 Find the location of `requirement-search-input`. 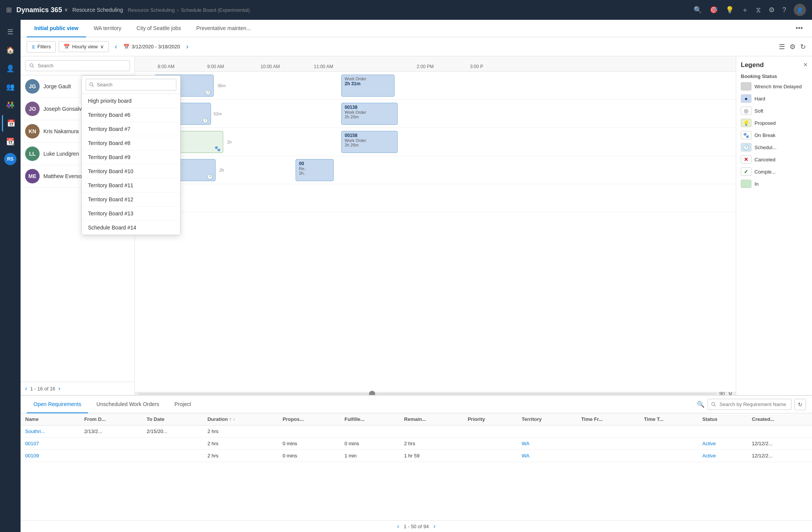

requirement-search-input is located at coordinates (750, 404).